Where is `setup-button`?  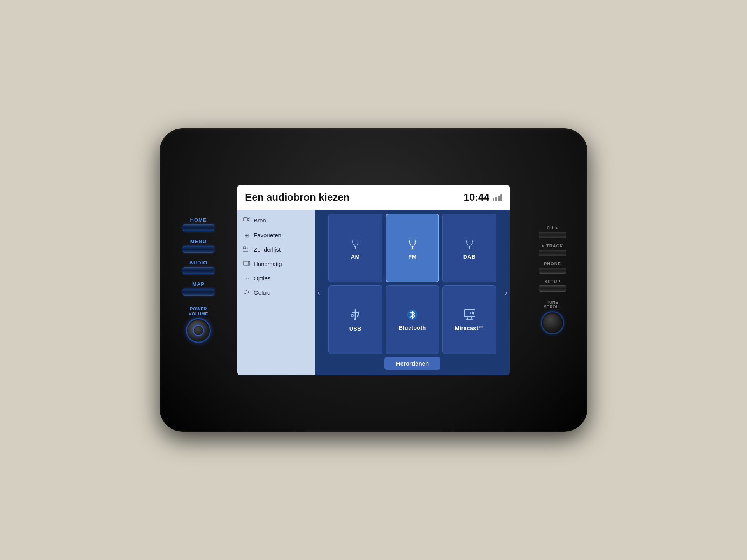
setup-button is located at coordinates (552, 289).